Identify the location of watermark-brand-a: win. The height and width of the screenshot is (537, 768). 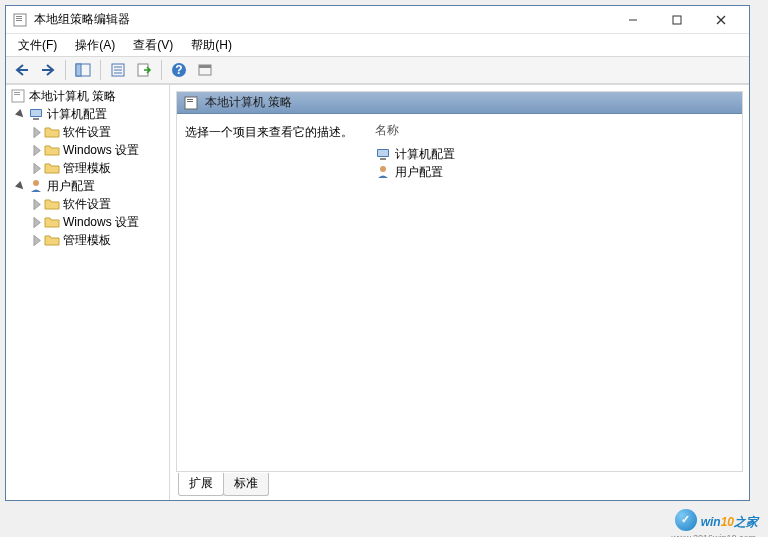
(711, 522).